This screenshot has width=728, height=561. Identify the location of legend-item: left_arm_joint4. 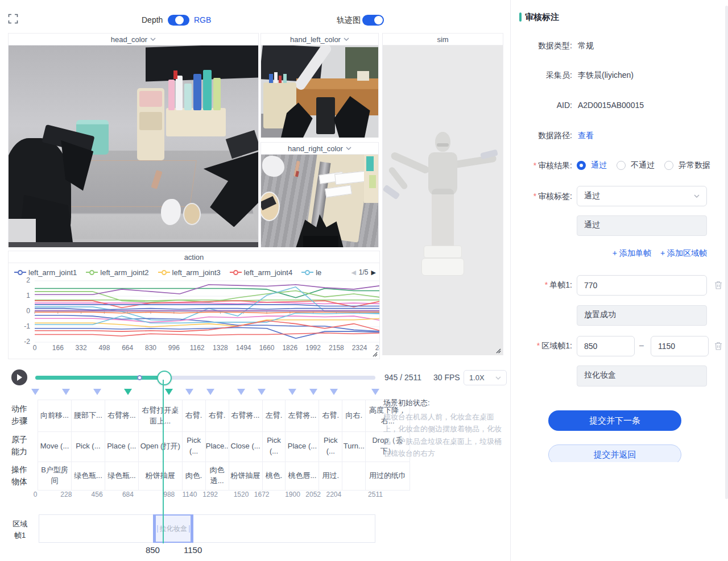
(261, 273).